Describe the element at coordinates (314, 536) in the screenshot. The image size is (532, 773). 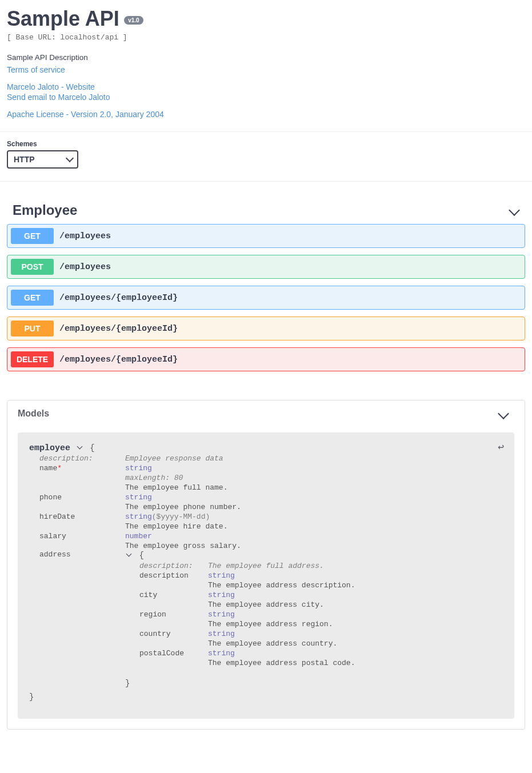
I see `prop-salary-type: number` at that location.